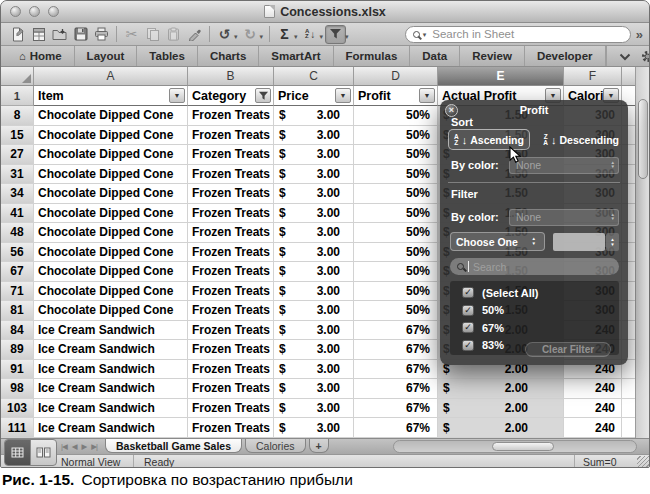 The height and width of the screenshot is (494, 650). Describe the element at coordinates (566, 56) in the screenshot. I see `tab-developer: Developer` at that location.